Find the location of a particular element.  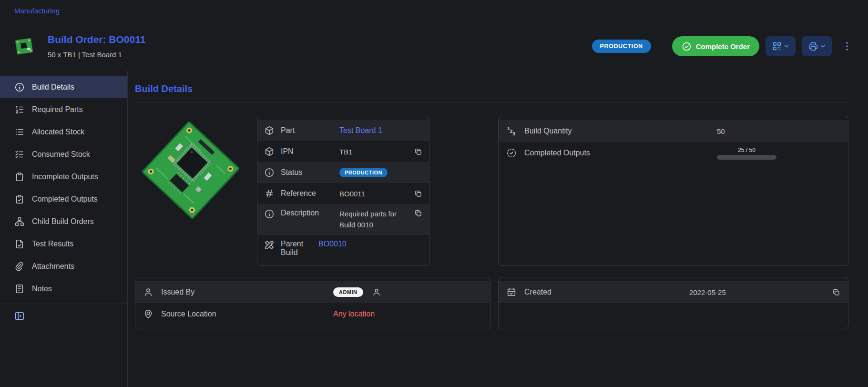

numbers-123-icon: 1 2 3 is located at coordinates (511, 131).